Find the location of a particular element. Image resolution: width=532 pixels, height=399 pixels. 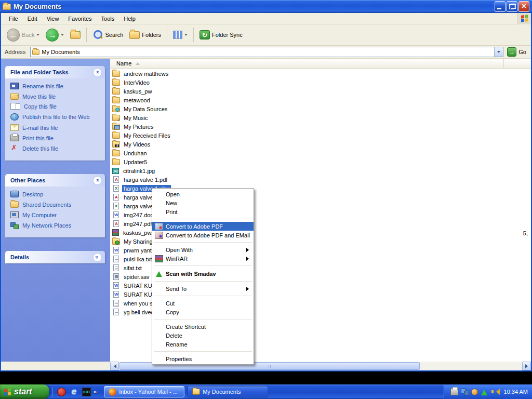

views-button is located at coordinates (180, 35).